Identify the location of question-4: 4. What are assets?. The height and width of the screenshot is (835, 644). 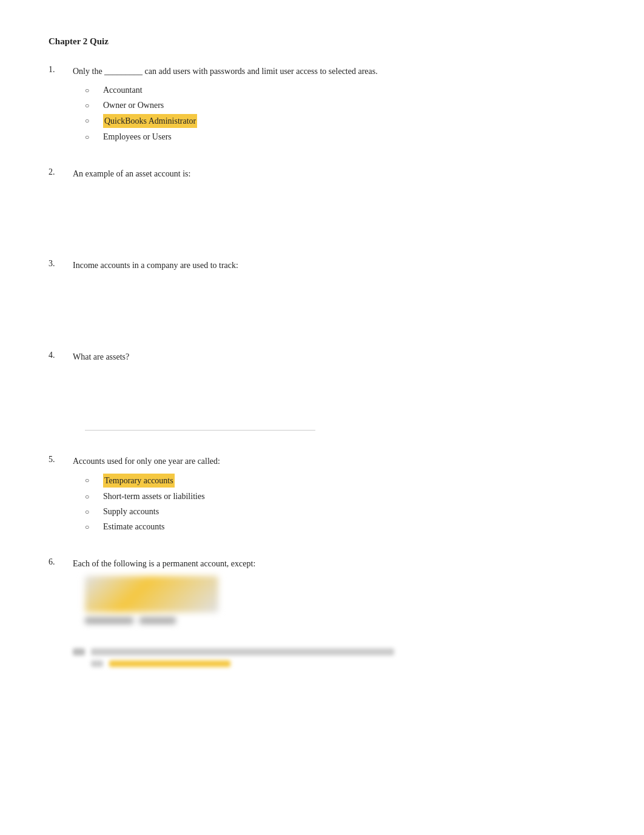
(322, 391).